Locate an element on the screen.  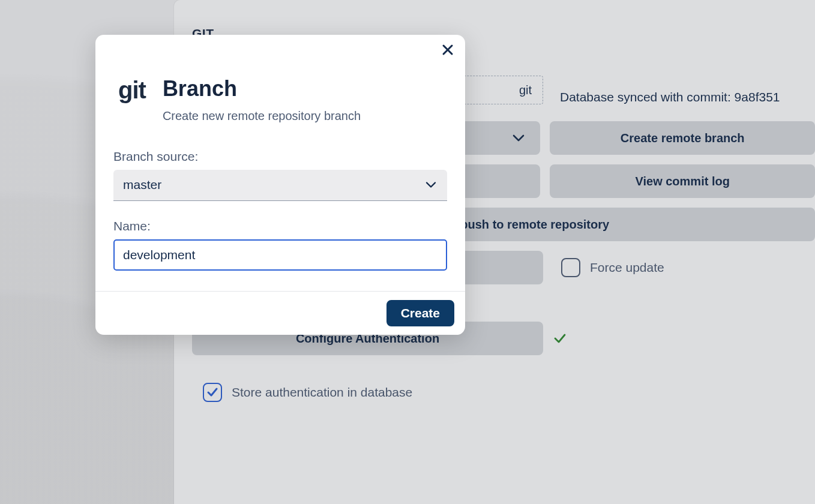
branch-name-input is located at coordinates (280, 255).